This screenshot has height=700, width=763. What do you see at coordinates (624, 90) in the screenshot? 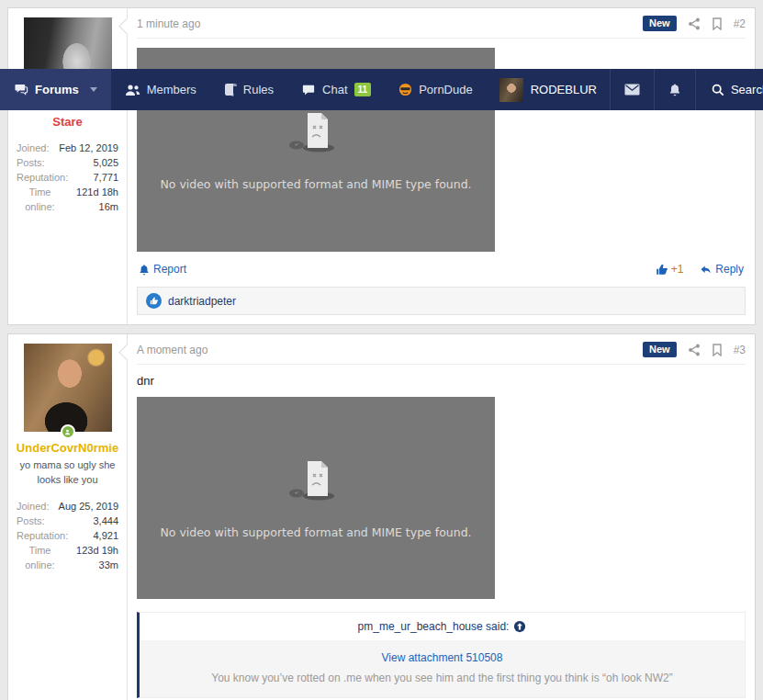
I see `navbar-right: RODEBLUR Search` at bounding box center [624, 90].